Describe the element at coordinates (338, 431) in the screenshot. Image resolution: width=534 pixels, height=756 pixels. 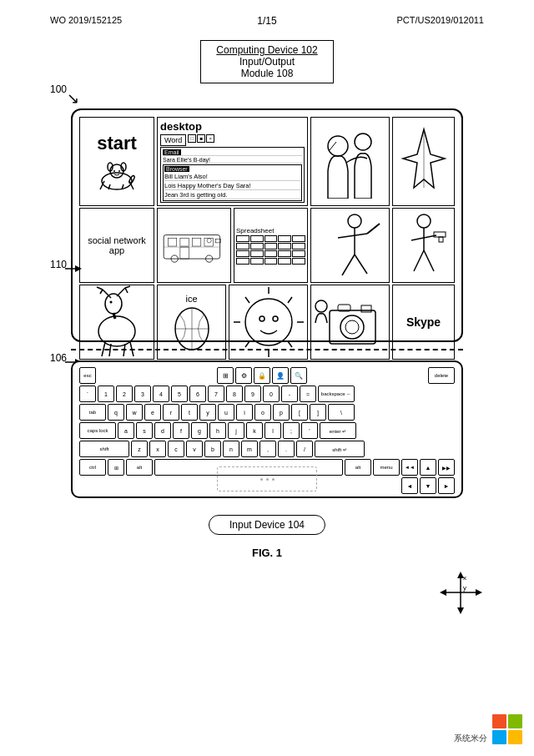
I see `enter-key: enter ↵` at that location.